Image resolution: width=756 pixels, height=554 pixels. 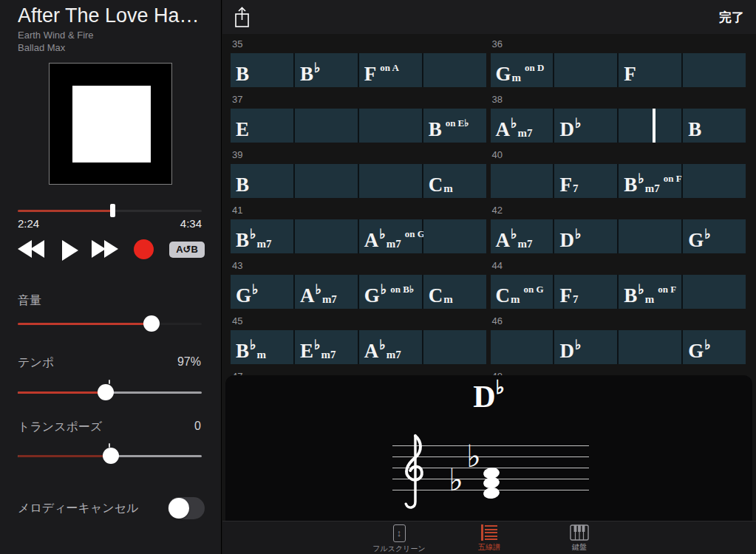 I want to click on beat-cell: B♭m7, so click(x=262, y=236).